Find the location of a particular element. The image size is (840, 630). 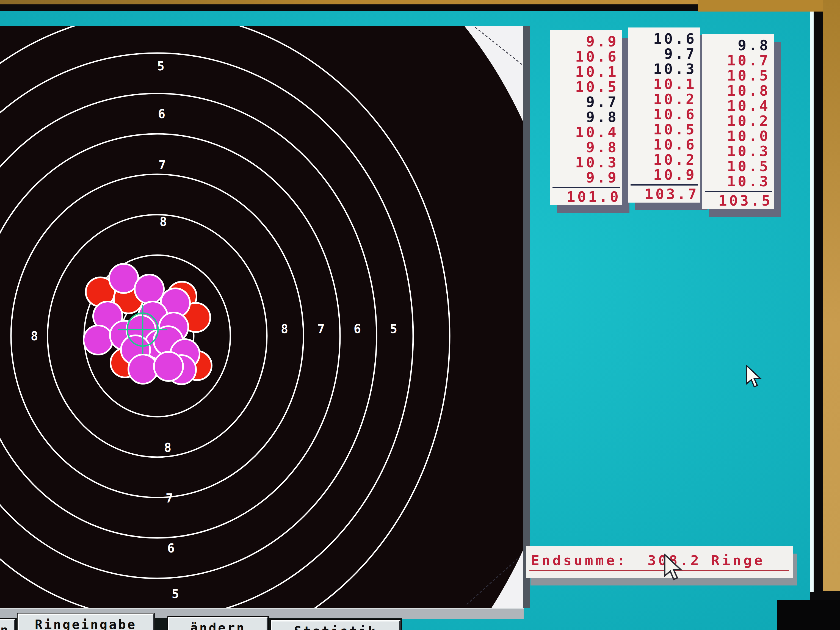

endsumme-text: Endsumme:308.2Ringe is located at coordinates (648, 561).